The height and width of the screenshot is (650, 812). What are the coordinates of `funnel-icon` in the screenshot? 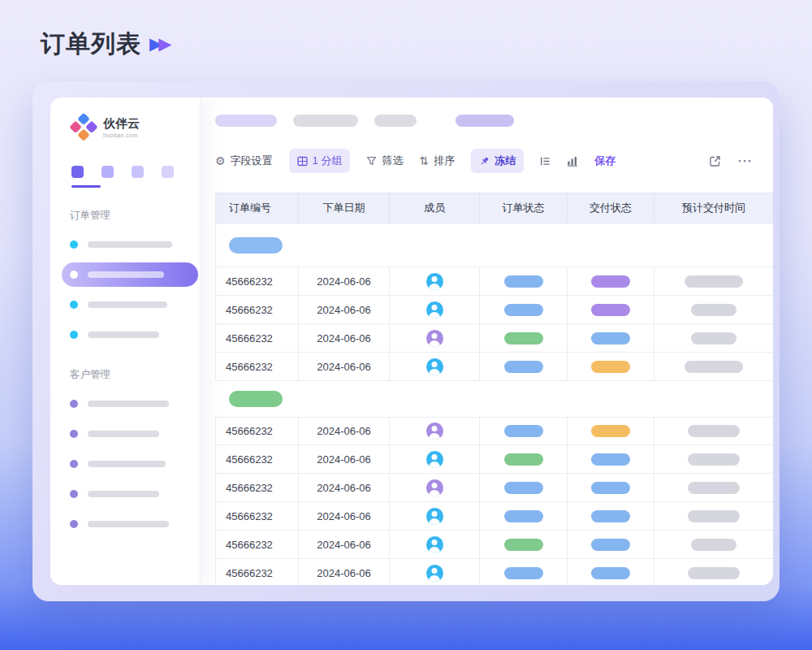 It's located at (372, 161).